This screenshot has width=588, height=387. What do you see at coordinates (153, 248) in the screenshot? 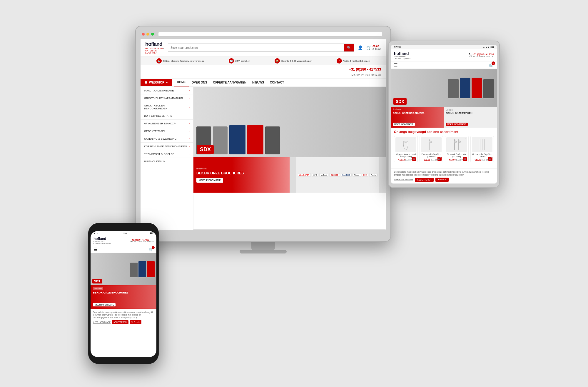
I see `cart-badge: 1` at bounding box center [153, 248].